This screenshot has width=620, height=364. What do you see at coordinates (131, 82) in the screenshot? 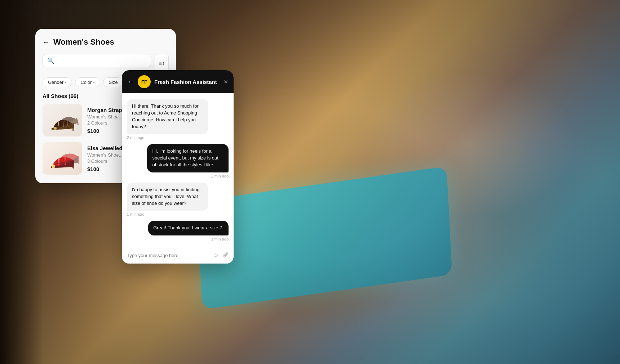
I see `chat-back-button: ←` at bounding box center [131, 82].